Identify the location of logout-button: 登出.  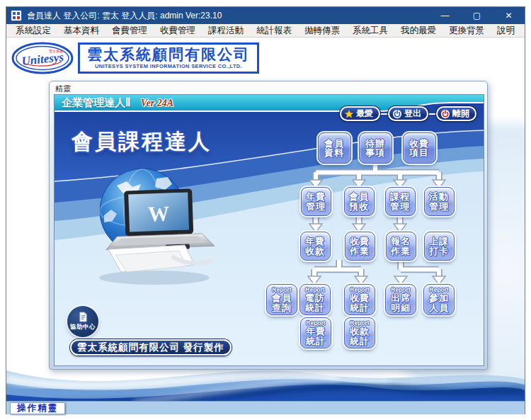
(408, 113).